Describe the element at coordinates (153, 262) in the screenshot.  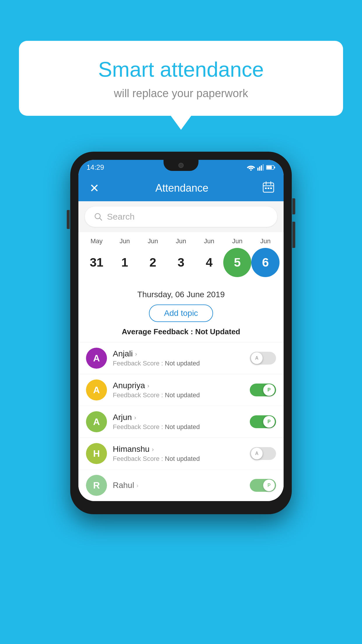
I see `date-2: 2` at that location.